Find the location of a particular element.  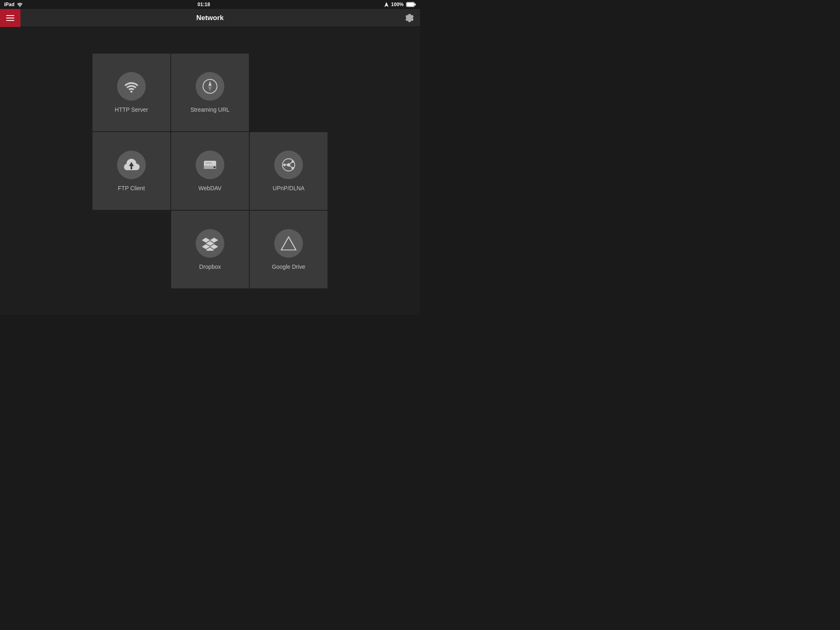

tile-webdav: WebDAV is located at coordinates (210, 171).